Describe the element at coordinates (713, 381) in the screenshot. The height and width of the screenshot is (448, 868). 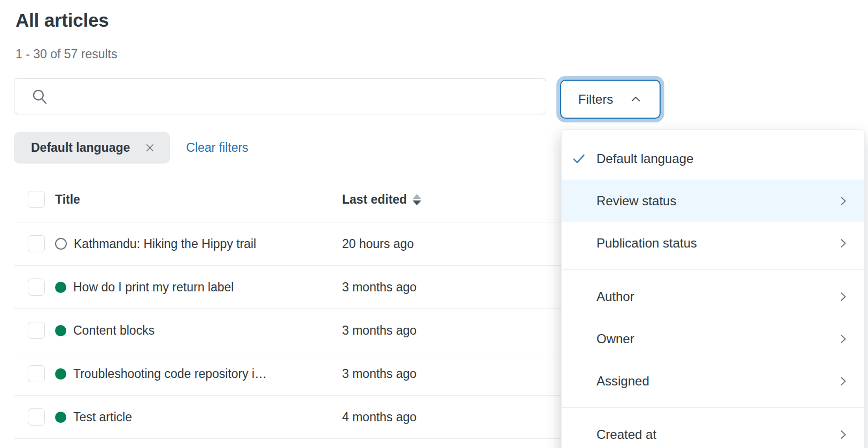
I see `menu-item-assigned: Assigned` at that location.